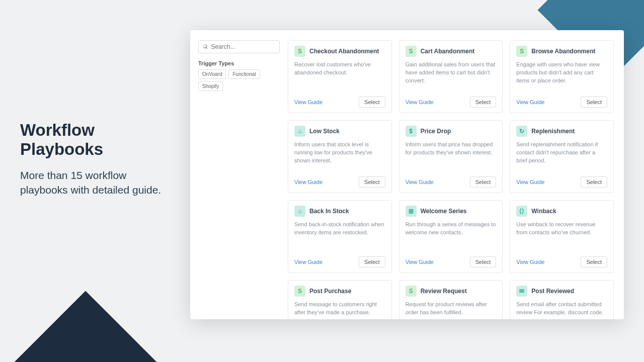 The height and width of the screenshot is (362, 644). What do you see at coordinates (210, 86) in the screenshot?
I see `filter-tag-shopify: Shopify` at bounding box center [210, 86].